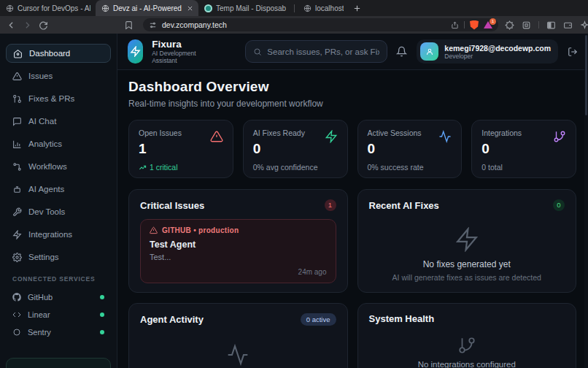 Image resolution: width=588 pixels, height=368 pixels. Describe the element at coordinates (58, 297) in the screenshot. I see `service-github: GitHub` at that location.